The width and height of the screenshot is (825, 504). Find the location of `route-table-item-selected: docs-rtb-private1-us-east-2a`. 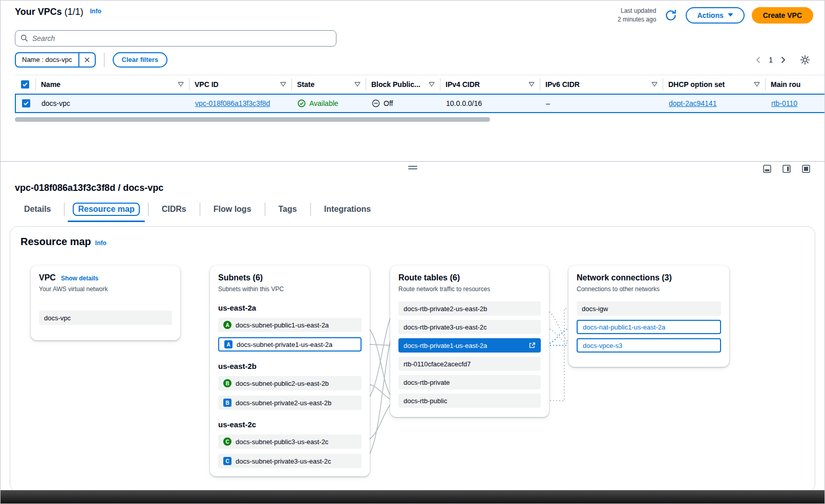

route-table-item-selected: docs-rtb-private1-us-east-2a is located at coordinates (470, 345).